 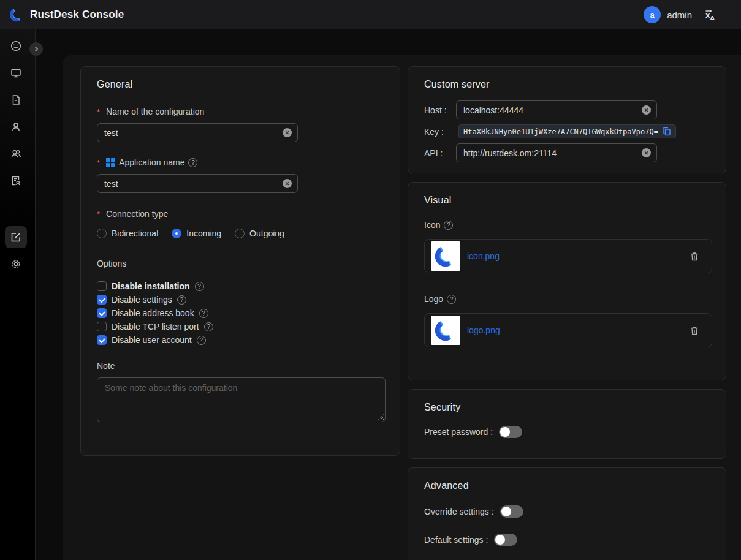 I want to click on default-settings-label: Default settings :, so click(x=456, y=540).